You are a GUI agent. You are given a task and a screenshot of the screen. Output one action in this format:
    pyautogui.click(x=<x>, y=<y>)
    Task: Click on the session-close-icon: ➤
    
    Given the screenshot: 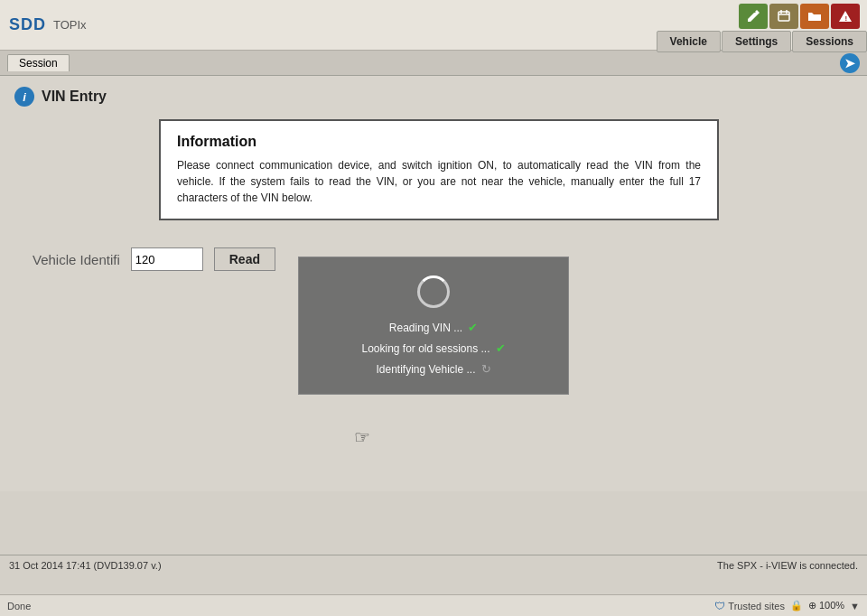 What is the action you would take?
    pyautogui.click(x=850, y=63)
    